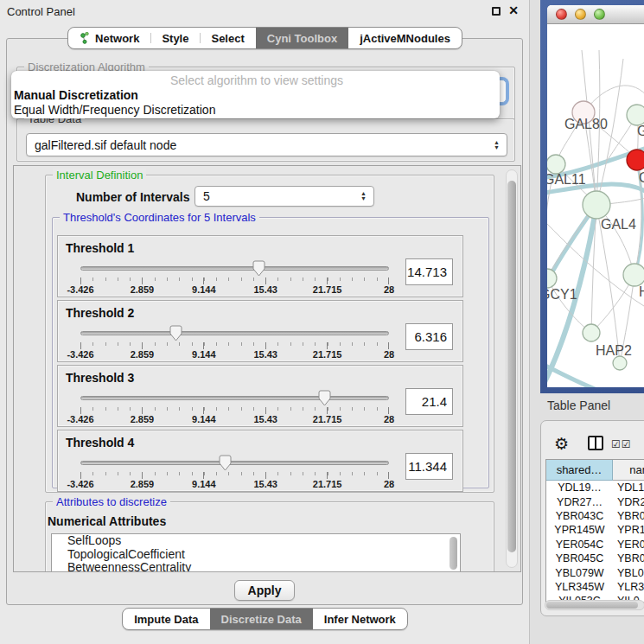 The width and height of the screenshot is (644, 644). What do you see at coordinates (100, 248) in the screenshot?
I see `threshold-label: Threshold 1` at bounding box center [100, 248].